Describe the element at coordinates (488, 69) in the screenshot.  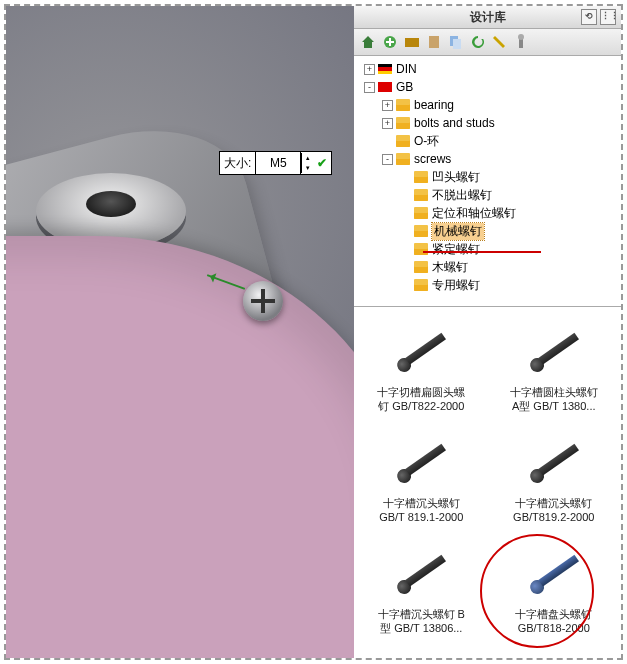
I see `tree-node-din: +DIN` at that location.